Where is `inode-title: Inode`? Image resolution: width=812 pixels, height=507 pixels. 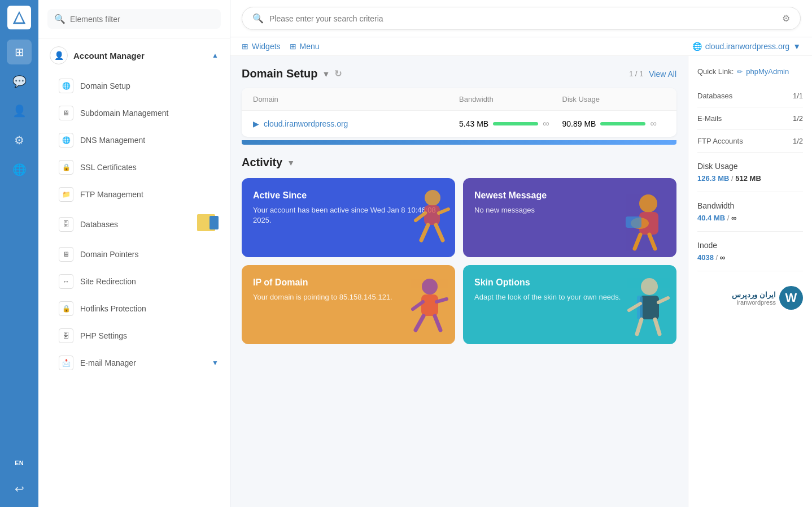 inode-title: Inode is located at coordinates (750, 245).